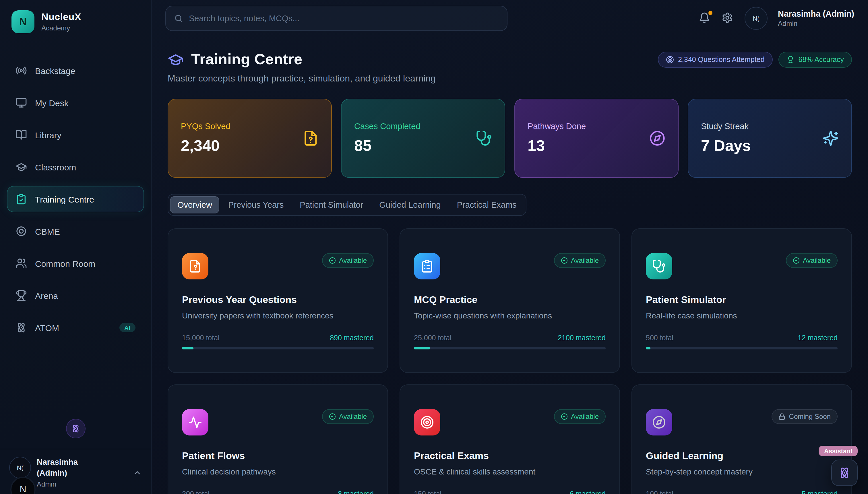 The width and height of the screenshot is (868, 494). Describe the element at coordinates (805, 417) in the screenshot. I see `status-badge: Coming Soon` at that location.